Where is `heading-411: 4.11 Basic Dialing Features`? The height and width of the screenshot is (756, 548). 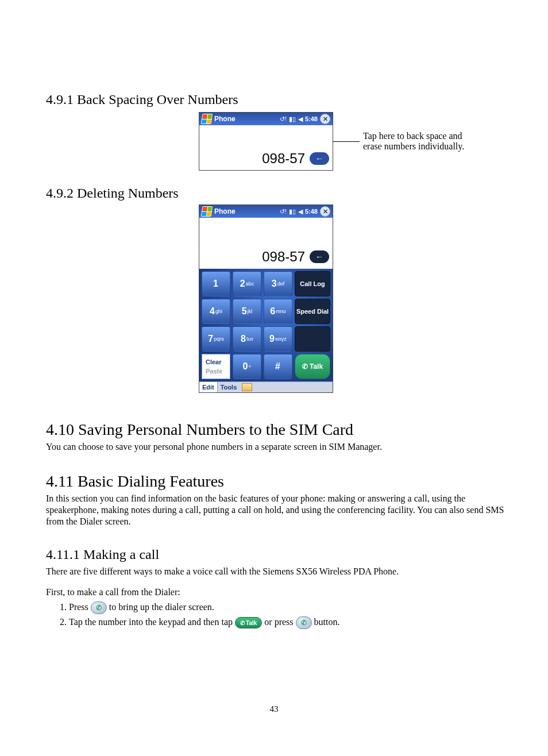 heading-411: 4.11 Basic Dialing Features is located at coordinates (276, 481).